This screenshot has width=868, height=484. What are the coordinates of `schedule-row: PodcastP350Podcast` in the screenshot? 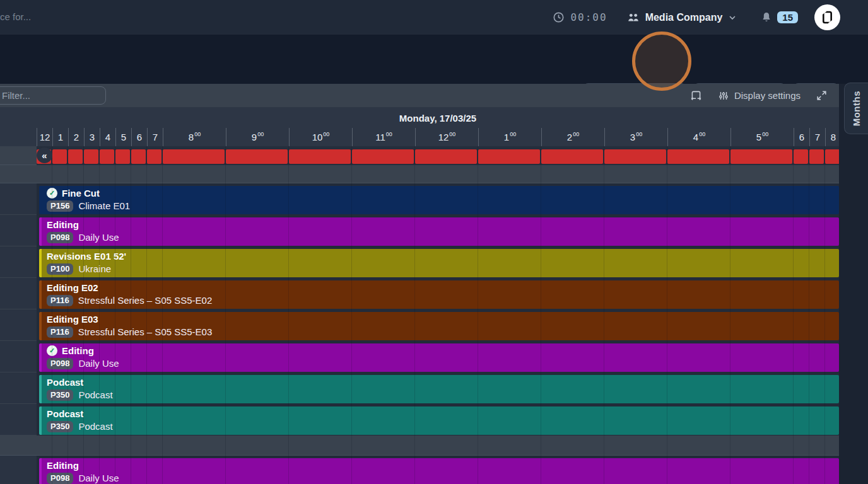 It's located at (419, 420).